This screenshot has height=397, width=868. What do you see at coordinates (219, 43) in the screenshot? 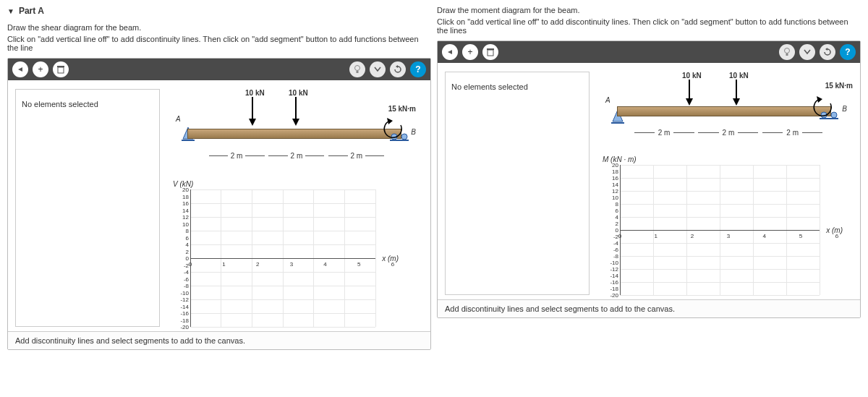
I see `shear-instruct: Click on "add vertical line off" to add …` at bounding box center [219, 43].